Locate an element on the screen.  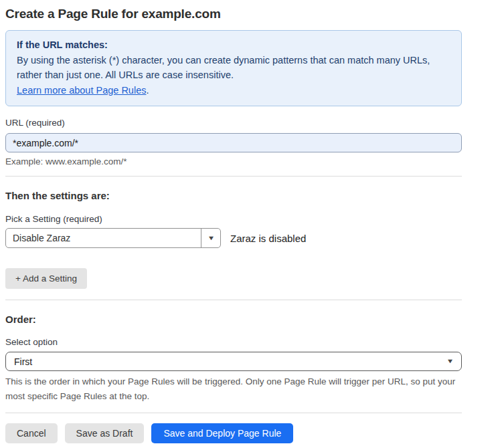
page-title: Create a Page Rule for example.com is located at coordinates (234, 14).